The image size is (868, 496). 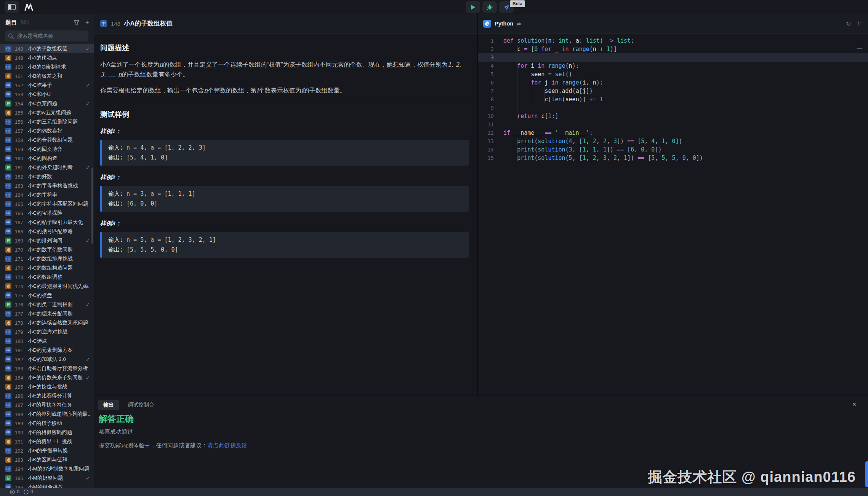 What do you see at coordinates (47, 277) in the screenshot?
I see `problem-list-item: 中173小C的数组调整` at bounding box center [47, 277].